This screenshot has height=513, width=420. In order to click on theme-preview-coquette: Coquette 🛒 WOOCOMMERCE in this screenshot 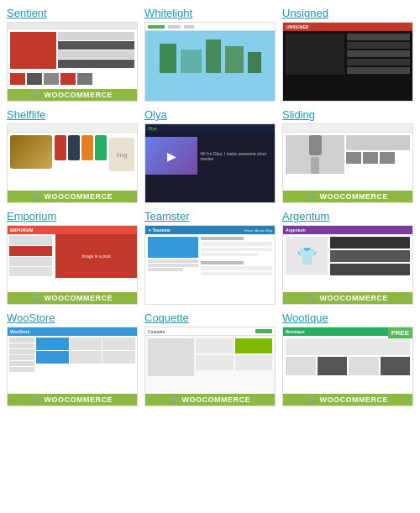, I will do `click(210, 366)`.